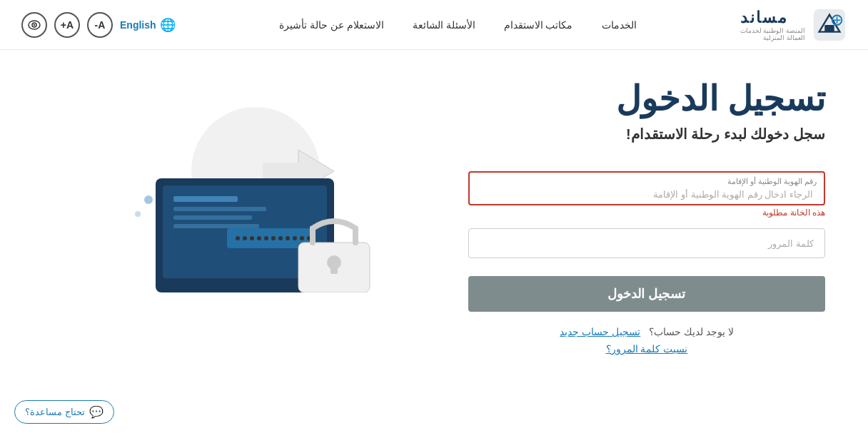 This screenshot has width=868, height=438. What do you see at coordinates (55, 412) in the screenshot?
I see `help-label: تحتاج مساعدة؟` at bounding box center [55, 412].